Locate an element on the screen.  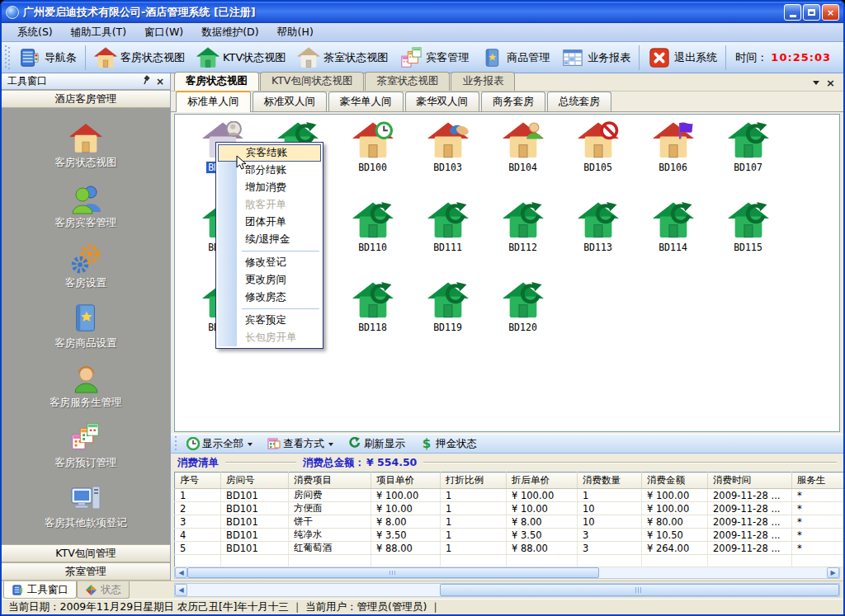
tab-status: 状态 is located at coordinates (103, 590).